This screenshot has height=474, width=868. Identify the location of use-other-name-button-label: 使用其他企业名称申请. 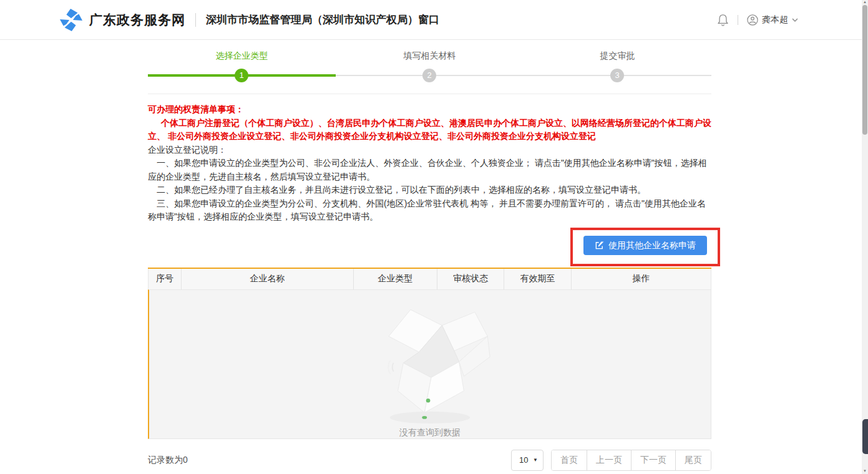
(652, 246).